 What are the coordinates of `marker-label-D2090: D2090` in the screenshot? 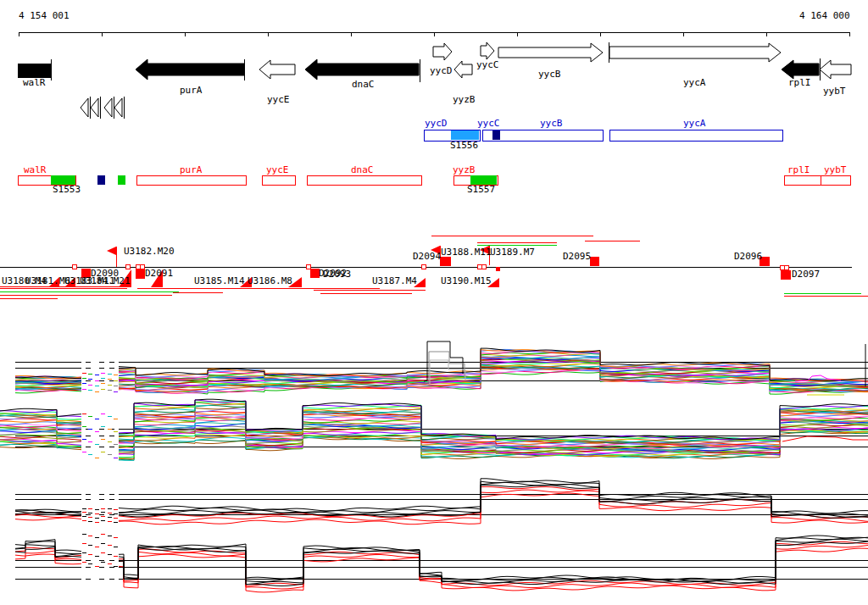 It's located at (105, 273).